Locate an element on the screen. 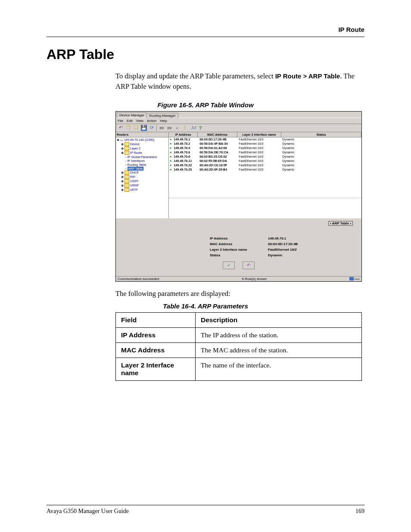  table-row: ●149.49.70.2300:A0:2D:0F:29:B4FastEthern… is located at coordinates (265, 170).